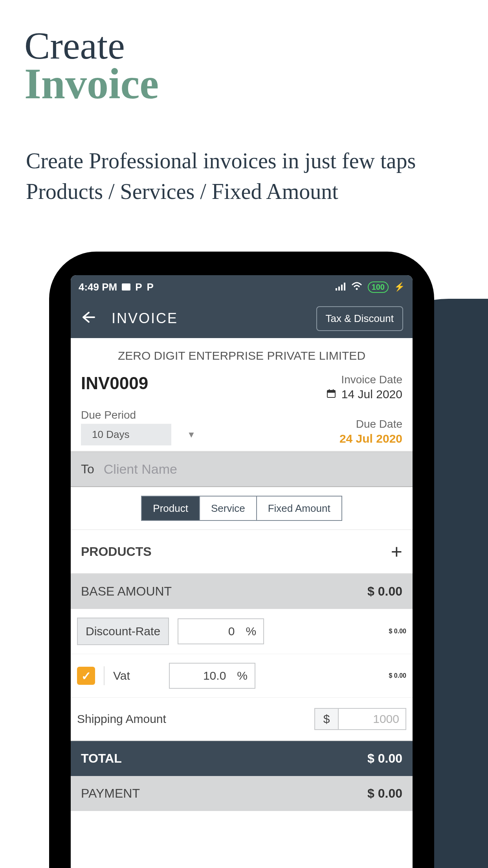 Image resolution: width=488 pixels, height=868 pixels. Describe the element at coordinates (191, 435) in the screenshot. I see `chevron-down-icon: ▼` at that location.